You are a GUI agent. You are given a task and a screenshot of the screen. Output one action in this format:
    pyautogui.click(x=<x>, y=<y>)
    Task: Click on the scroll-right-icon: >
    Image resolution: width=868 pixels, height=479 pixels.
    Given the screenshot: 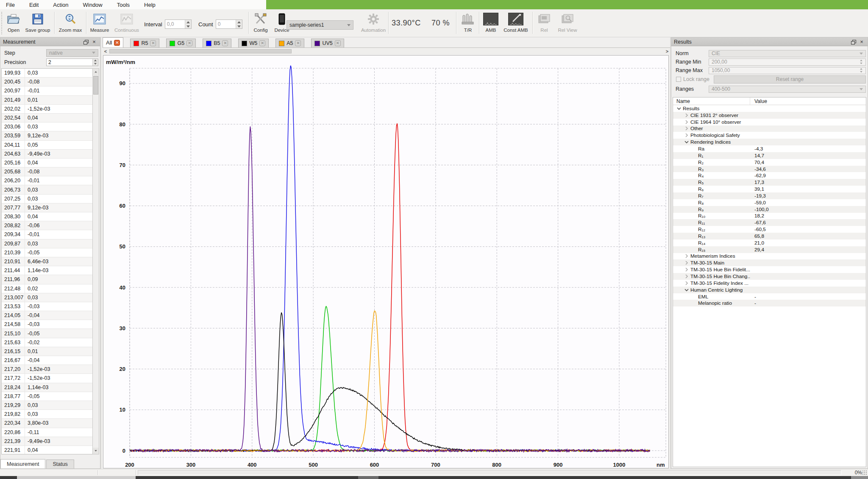 What is the action you would take?
    pyautogui.click(x=667, y=51)
    